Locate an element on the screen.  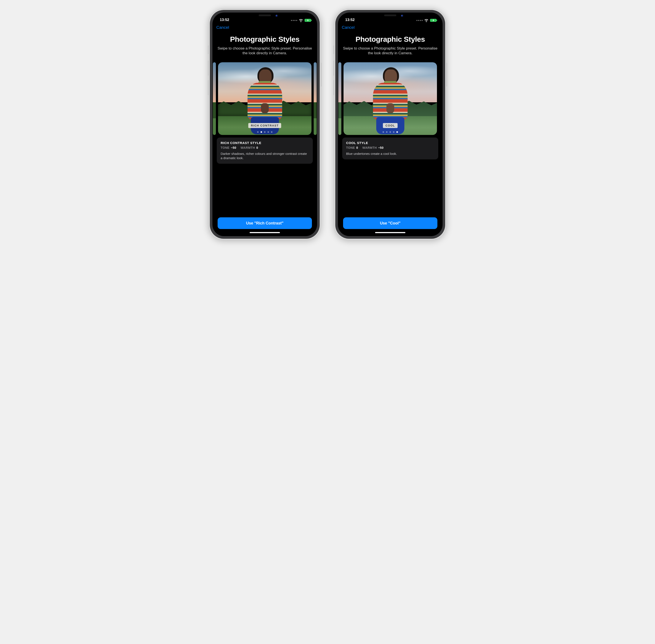
device-frame-left: 13:52 Cancel Photographic Styles Swipe t… is located at coordinates (265, 124).